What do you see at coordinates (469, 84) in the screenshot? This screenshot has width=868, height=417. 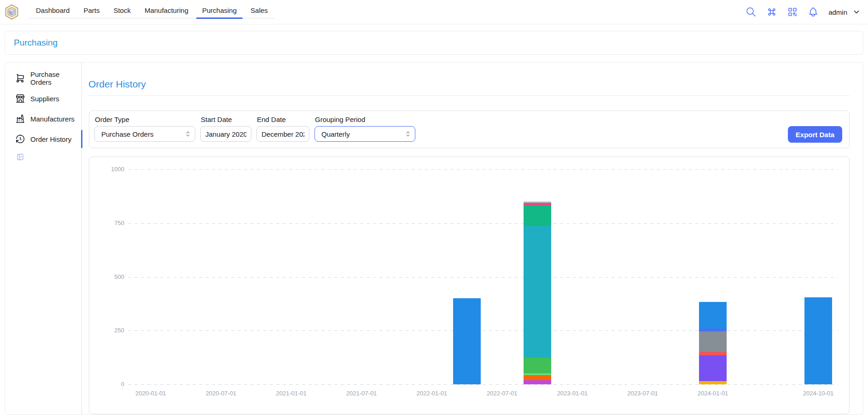 I see `page-title: Order History` at bounding box center [469, 84].